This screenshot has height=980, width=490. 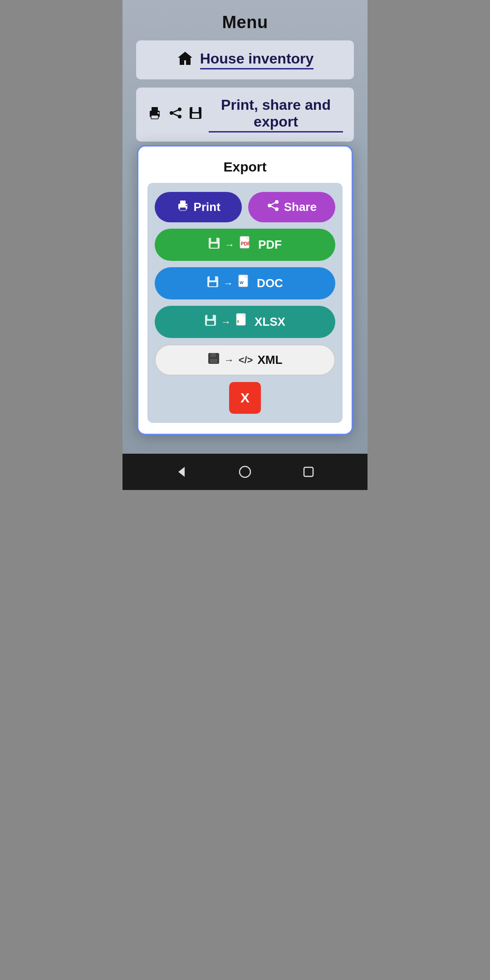 I want to click on xlsx-save-icon, so click(x=211, y=322).